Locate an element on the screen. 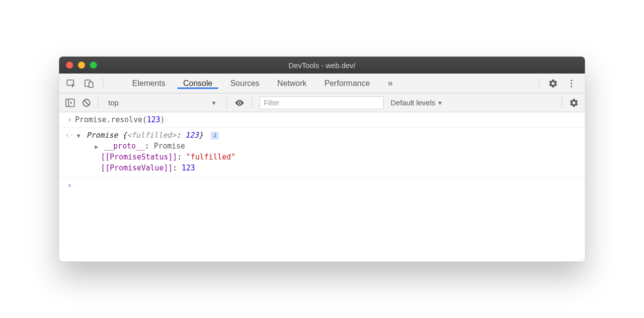 The image size is (644, 318). tab-network: Network is located at coordinates (292, 83).